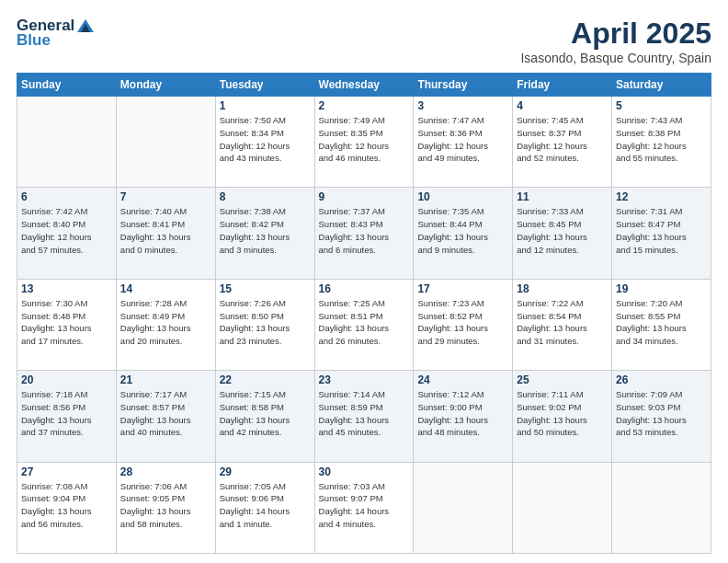 Image resolution: width=728 pixels, height=563 pixels. Describe the element at coordinates (364, 472) in the screenshot. I see `day-number: 30` at that location.